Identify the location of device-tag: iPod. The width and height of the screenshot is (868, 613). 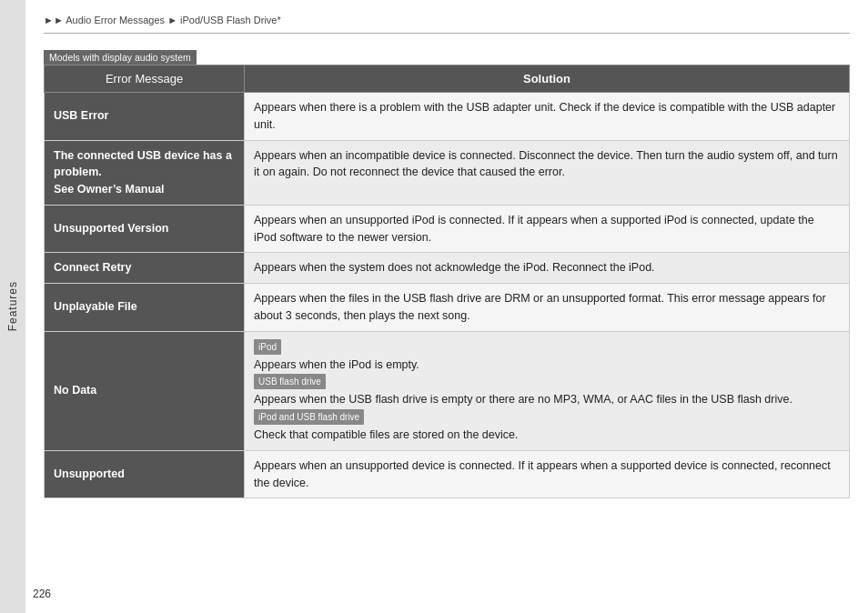
(267, 347).